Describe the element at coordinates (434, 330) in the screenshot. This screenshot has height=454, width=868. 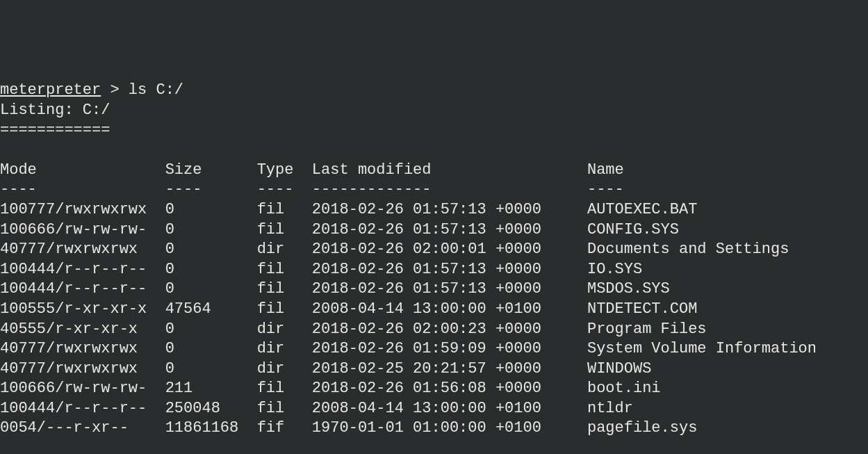
I see `table-row: 40555/r-xr-xr-x 0 dir 2018-02-26 02:00:2…` at that location.